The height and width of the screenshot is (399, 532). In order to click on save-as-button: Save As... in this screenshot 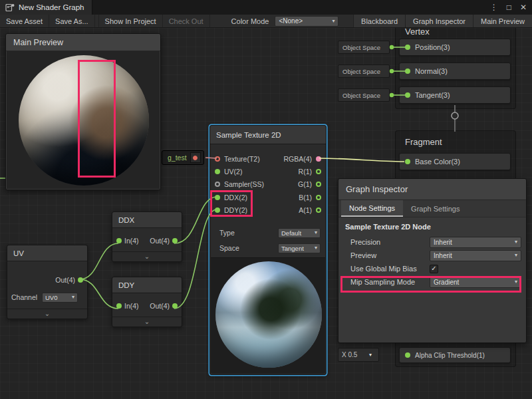, I will do `click(72, 21)`.